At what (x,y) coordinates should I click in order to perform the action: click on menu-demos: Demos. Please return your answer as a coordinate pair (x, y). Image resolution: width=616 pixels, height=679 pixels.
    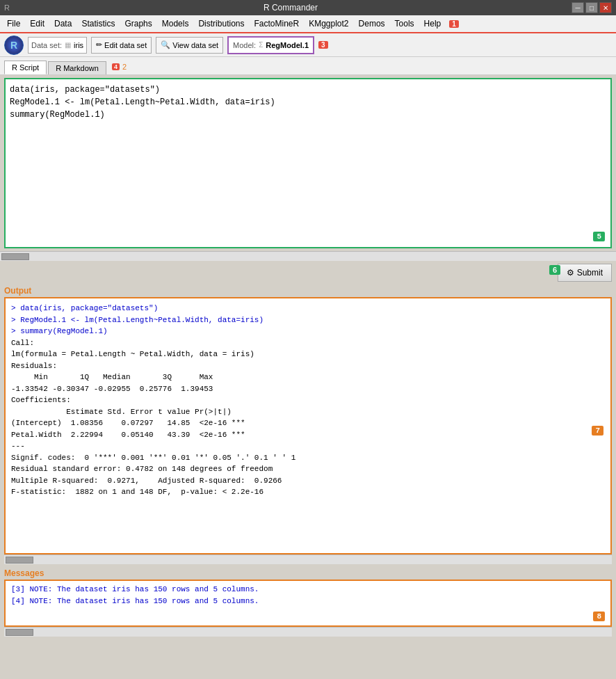
    Looking at the image, I should click on (372, 24).